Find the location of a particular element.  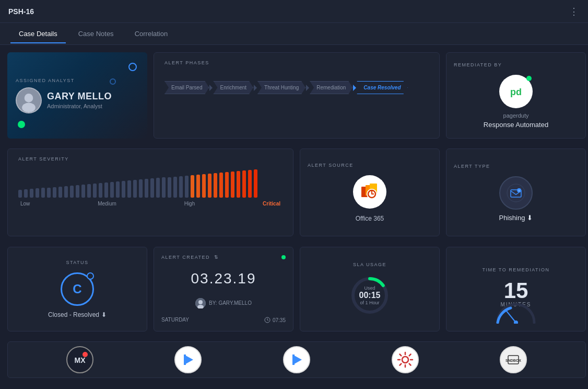

type-name: Phishing ⬇ is located at coordinates (516, 218).